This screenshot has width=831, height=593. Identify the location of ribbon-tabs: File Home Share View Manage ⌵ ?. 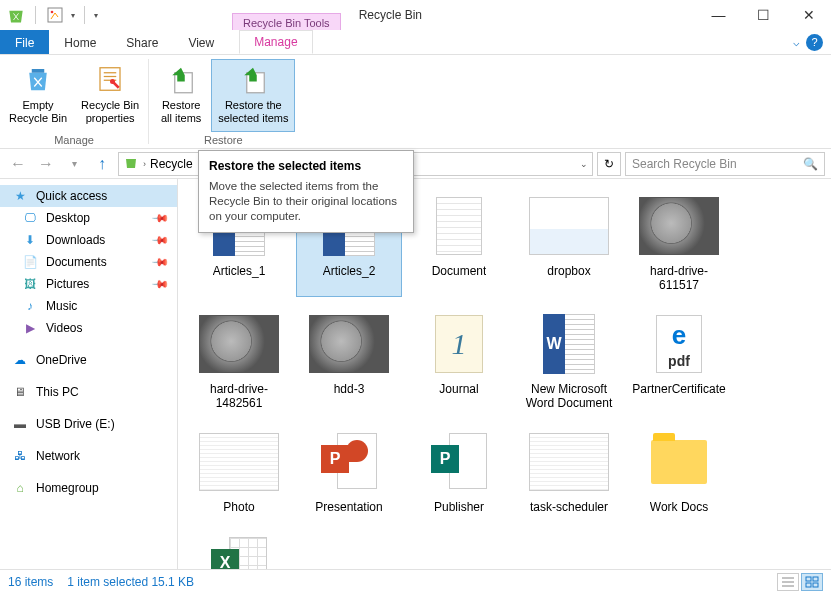
(416, 42).